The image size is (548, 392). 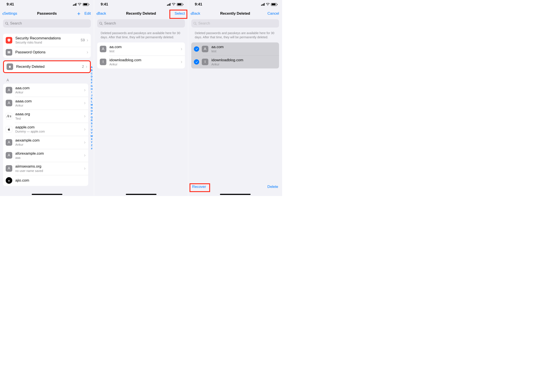 What do you see at coordinates (46, 135) in the screenshot?
I see `passwords-group: A aaa.comAnkur › A aaaa.comAnkur › A·s a…` at bounding box center [46, 135].